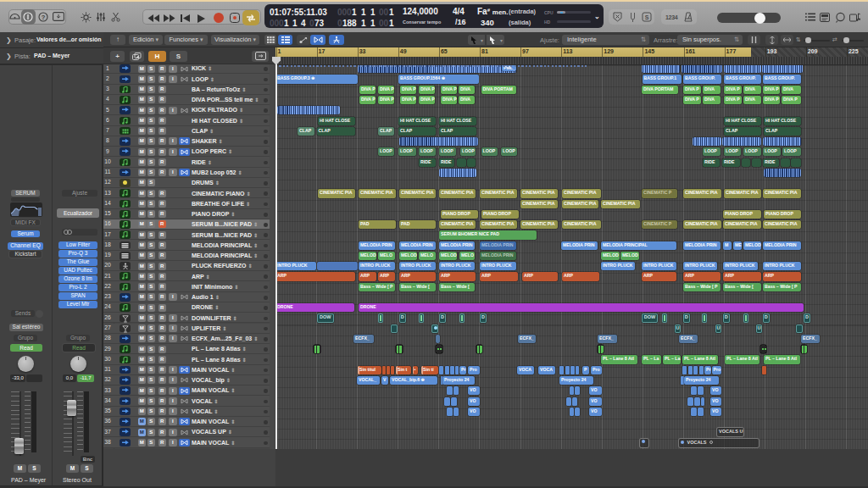 The image size is (868, 488). What do you see at coordinates (648, 17) in the screenshot?
I see `svg-text: S` at bounding box center [648, 17].